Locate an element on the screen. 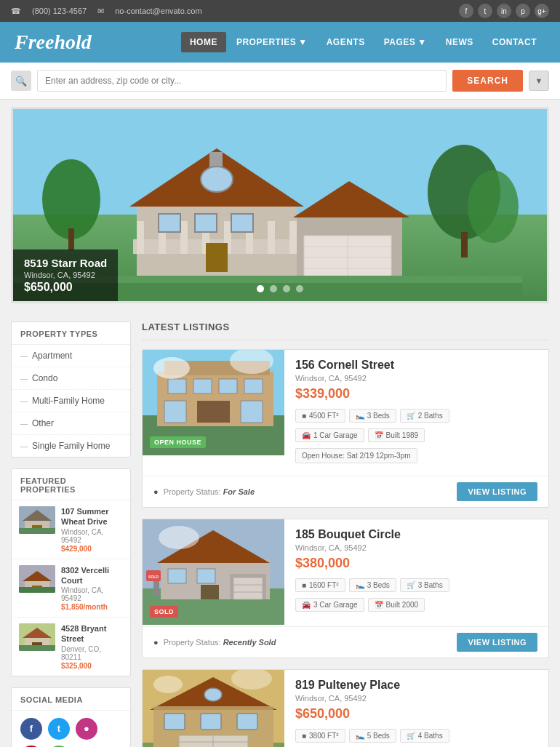 The image size is (560, 747). type-apartment: — Apartment is located at coordinates (71, 356).